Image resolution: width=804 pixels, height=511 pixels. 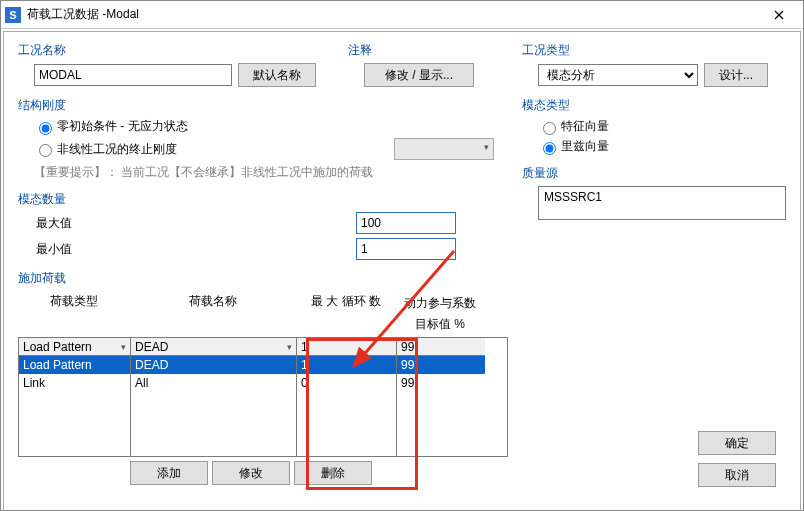 What do you see at coordinates (277, 75) in the screenshot?
I see `default-name-button: 默认名称` at bounding box center [277, 75].